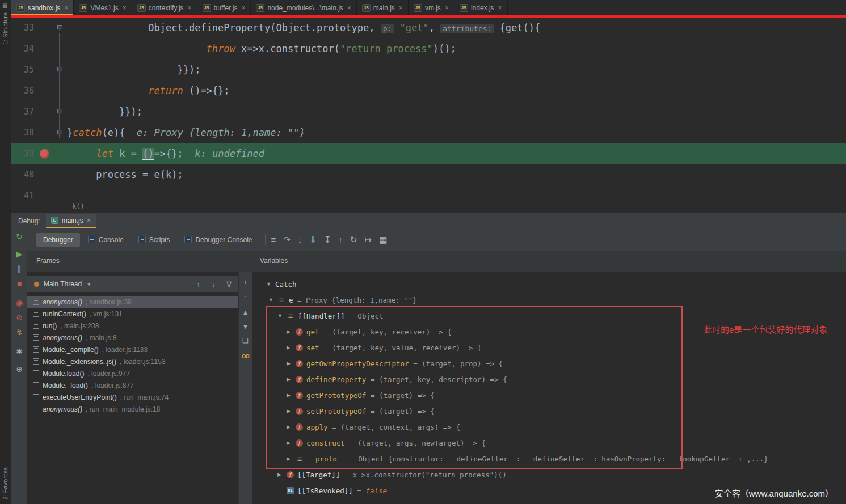 This screenshot has height=504, width=846. Describe the element at coordinates (39, 196) in the screenshot. I see `gutter: 41` at that location.